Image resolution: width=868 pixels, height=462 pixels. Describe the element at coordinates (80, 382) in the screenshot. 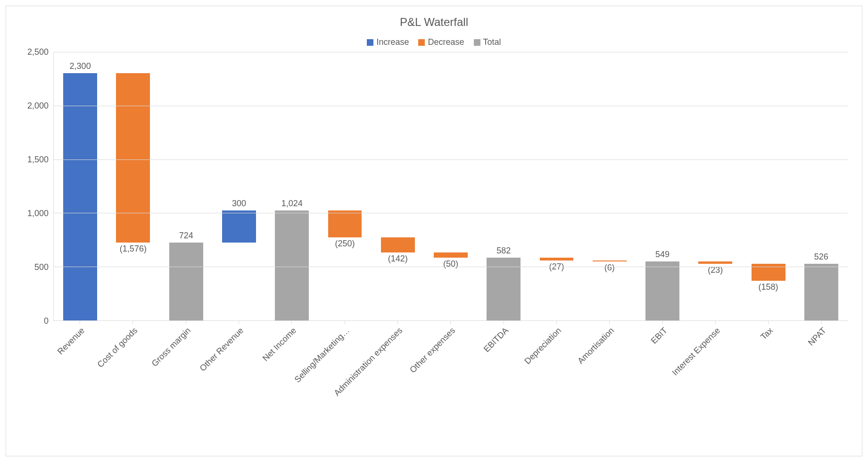

I see `x-slot: Revenue` at that location.